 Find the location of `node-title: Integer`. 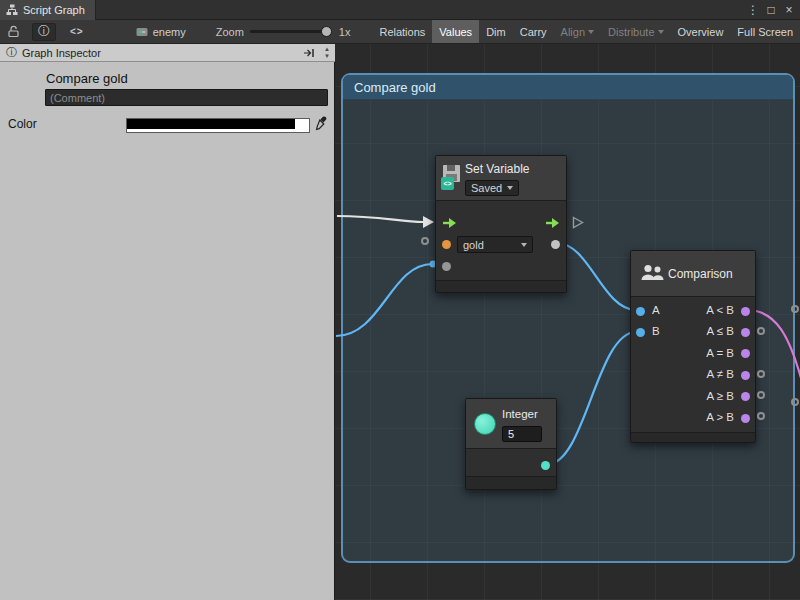

node-title: Integer is located at coordinates (520, 414).